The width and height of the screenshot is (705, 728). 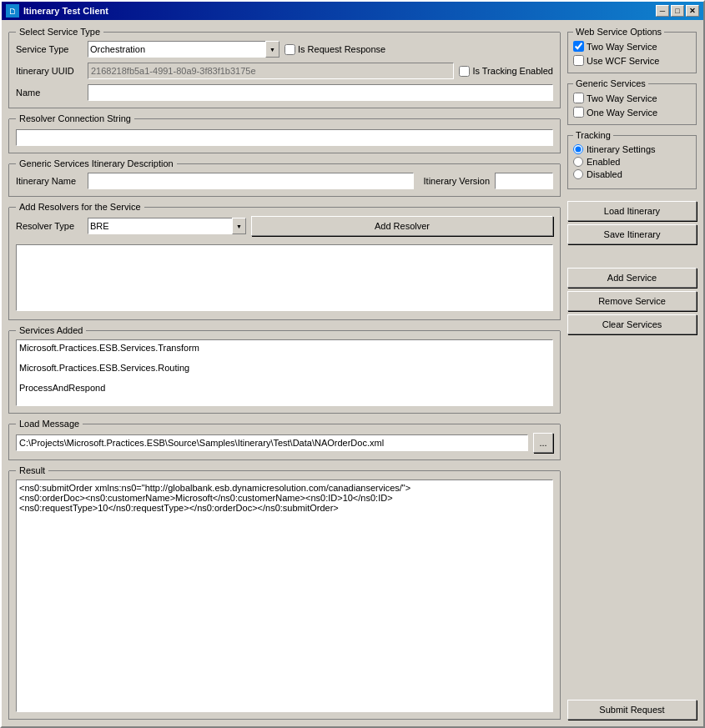 I want to click on load-message-input, so click(x=272, y=443).